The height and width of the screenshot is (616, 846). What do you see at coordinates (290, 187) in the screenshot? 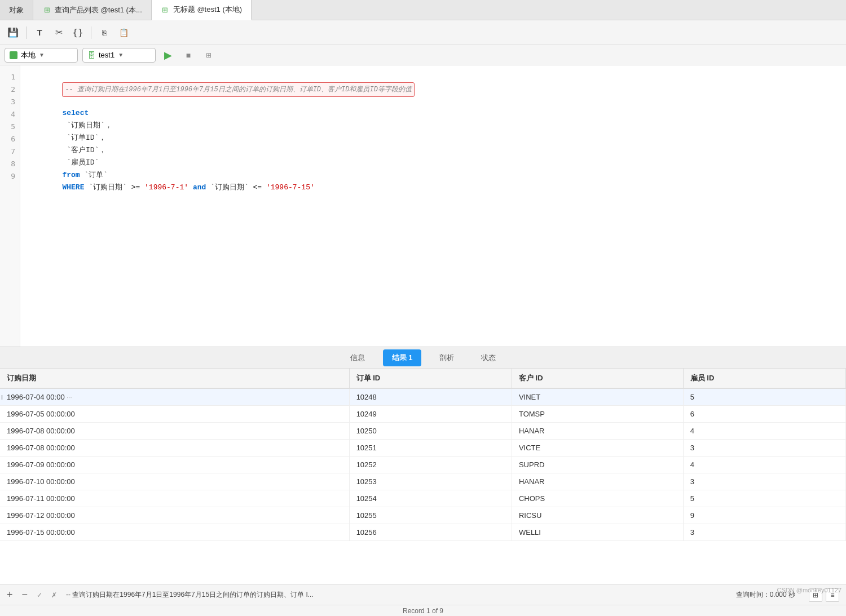
I see `where-val-2: '1996-7-15'` at bounding box center [290, 187].